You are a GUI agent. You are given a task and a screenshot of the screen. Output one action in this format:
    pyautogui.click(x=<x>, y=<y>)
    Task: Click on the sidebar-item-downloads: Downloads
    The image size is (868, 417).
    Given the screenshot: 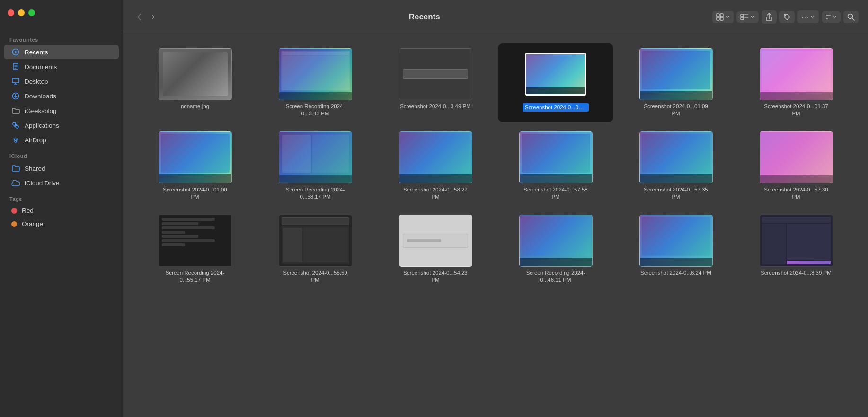 What is the action you would take?
    pyautogui.click(x=62, y=96)
    